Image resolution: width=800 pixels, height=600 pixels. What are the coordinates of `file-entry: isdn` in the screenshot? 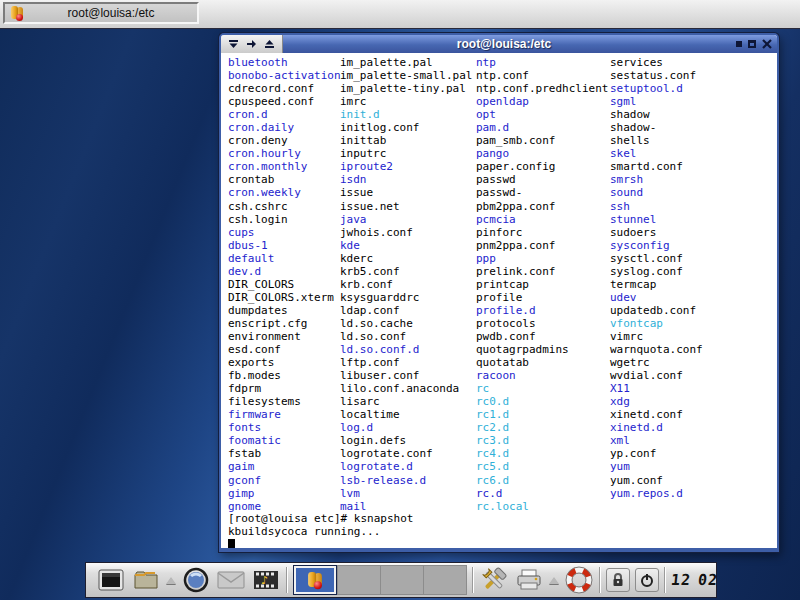 It's located at (406, 180).